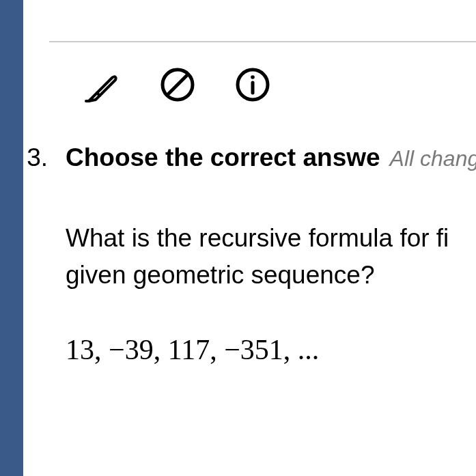  What do you see at coordinates (37, 158) in the screenshot?
I see `question-number: 3.` at bounding box center [37, 158].